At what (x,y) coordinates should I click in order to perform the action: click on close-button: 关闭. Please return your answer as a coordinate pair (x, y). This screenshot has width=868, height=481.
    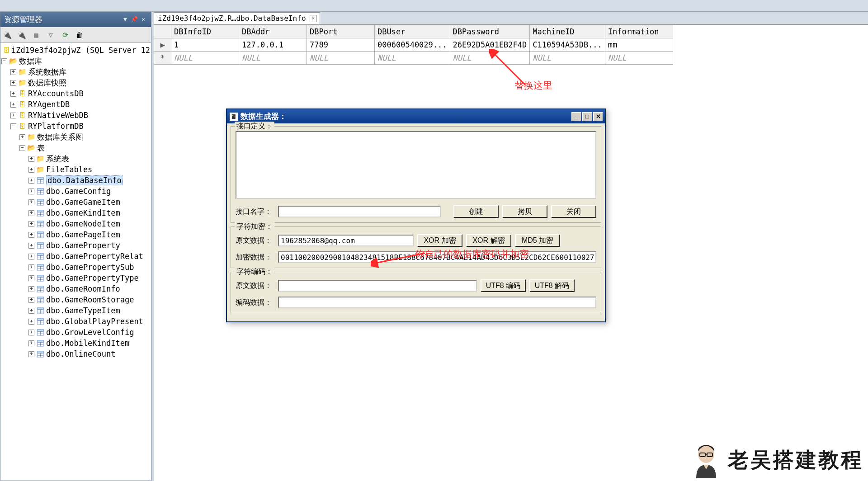
    Looking at the image, I should click on (574, 212).